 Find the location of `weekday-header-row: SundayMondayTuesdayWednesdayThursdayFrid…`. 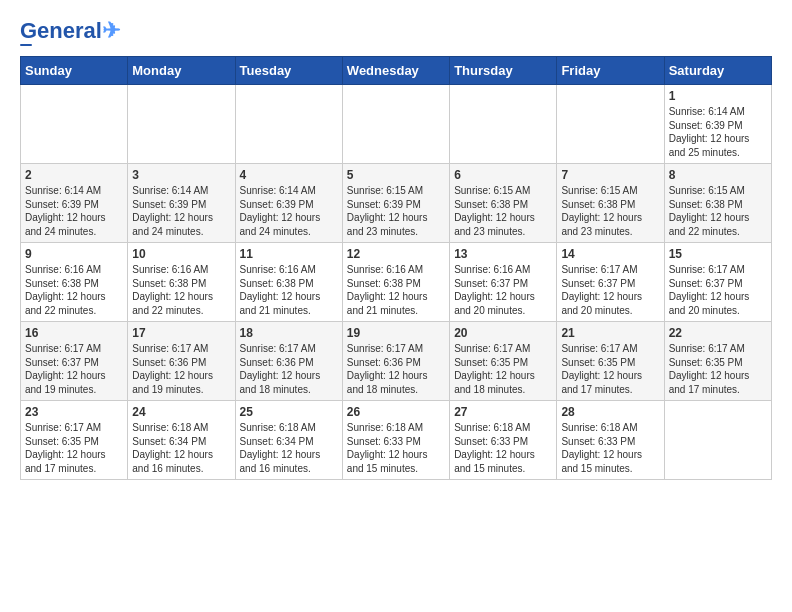

weekday-header-row: SundayMondayTuesdayWednesdayThursdayFrid… is located at coordinates (396, 71).